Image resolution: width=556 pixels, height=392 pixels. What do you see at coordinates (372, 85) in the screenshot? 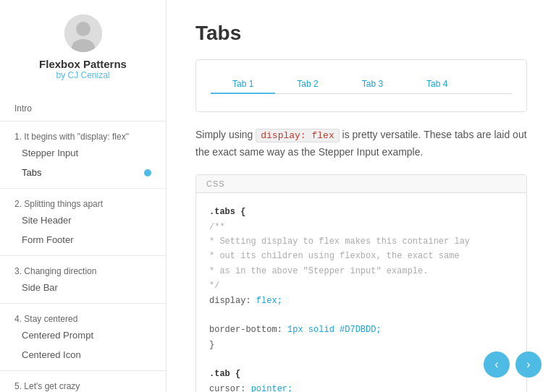
I see `tab-3: Tab 3` at bounding box center [372, 85].